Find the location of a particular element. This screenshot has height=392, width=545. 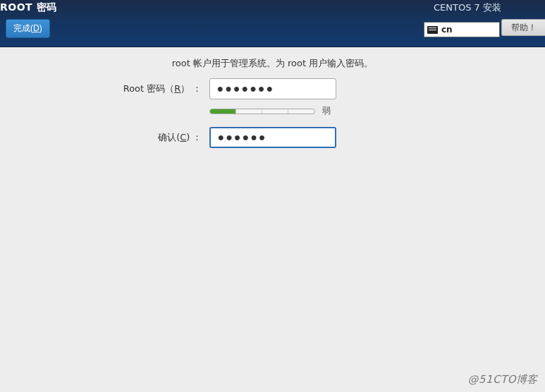

confirm-password-input is located at coordinates (273, 137).